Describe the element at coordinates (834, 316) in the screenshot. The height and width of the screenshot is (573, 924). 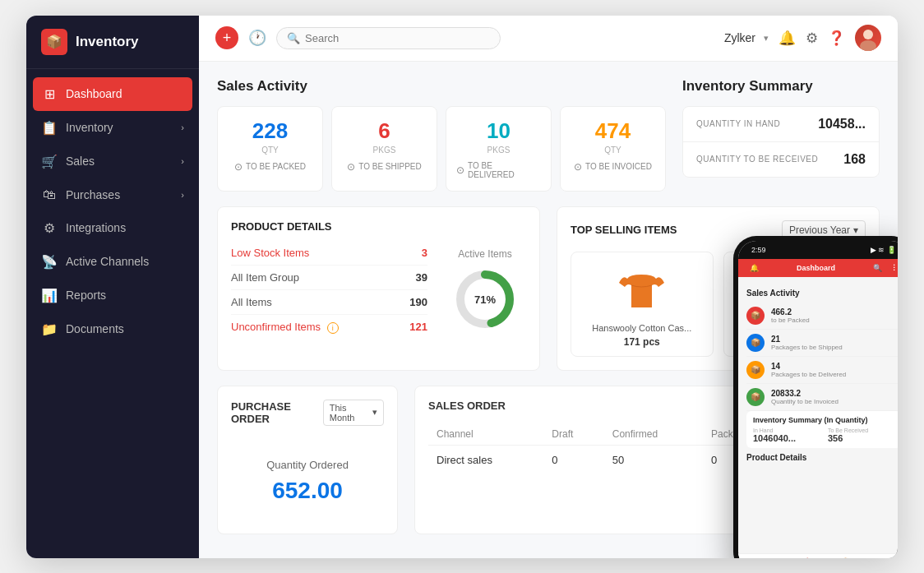
I see `phone-sa-text-1: 466.2 to be Packed` at that location.